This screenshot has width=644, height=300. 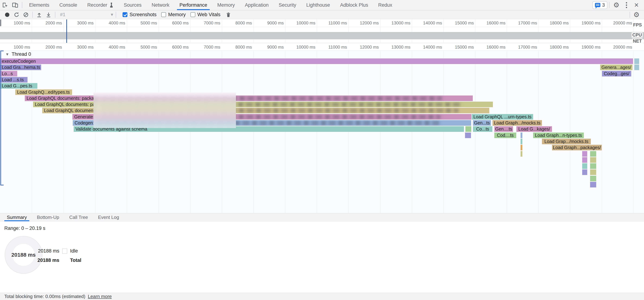 I want to click on tab-recorder: Recorder, so click(x=100, y=5).